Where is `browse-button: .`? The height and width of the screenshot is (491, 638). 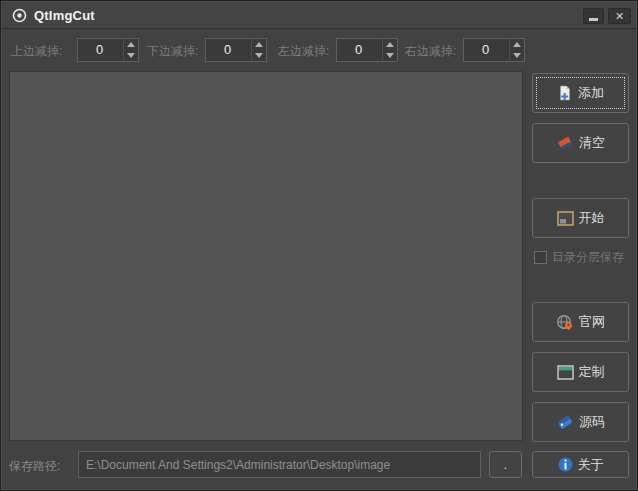 browse-button: . is located at coordinates (506, 464).